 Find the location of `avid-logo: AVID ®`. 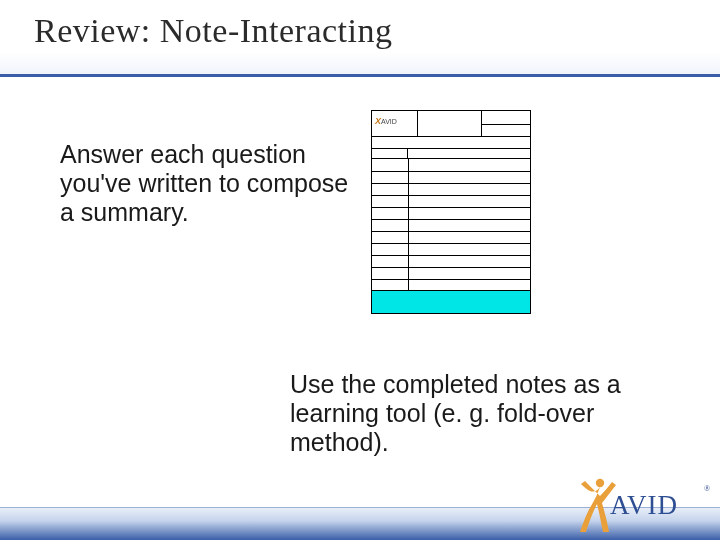

avid-logo: AVID ® is located at coordinates (641, 505).